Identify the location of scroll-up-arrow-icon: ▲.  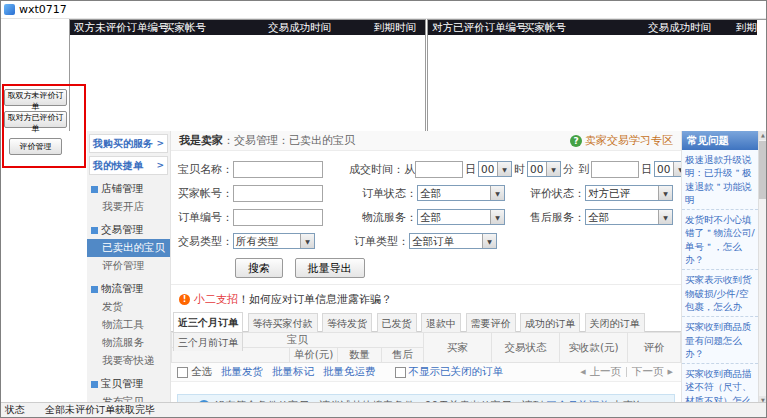
(763, 136).